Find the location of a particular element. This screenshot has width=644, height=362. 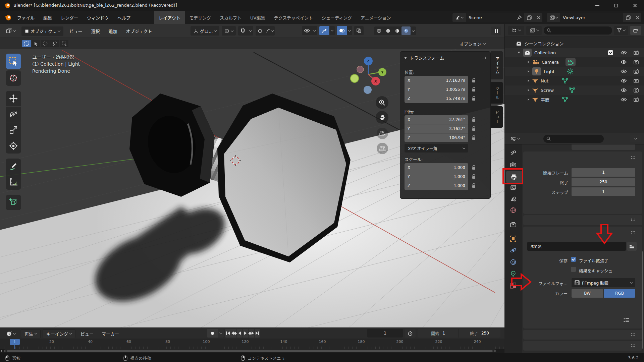

color-bw-button: BW is located at coordinates (587, 293).